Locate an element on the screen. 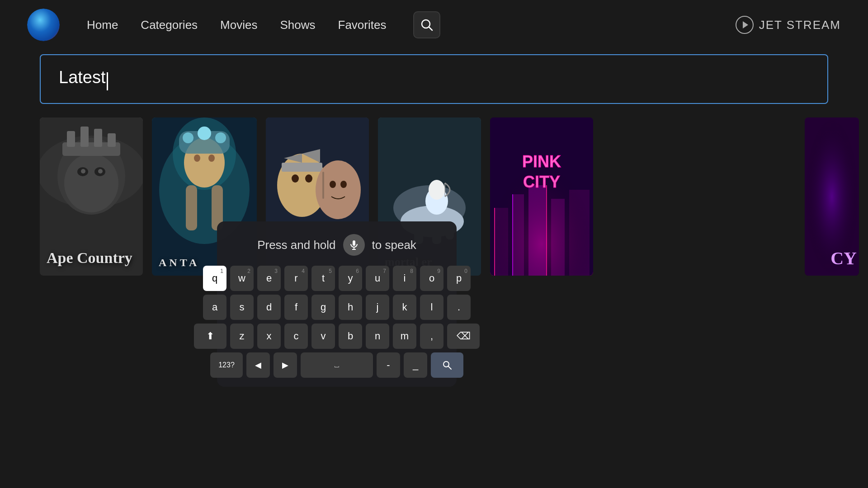  key-left: ◀ is located at coordinates (258, 365).